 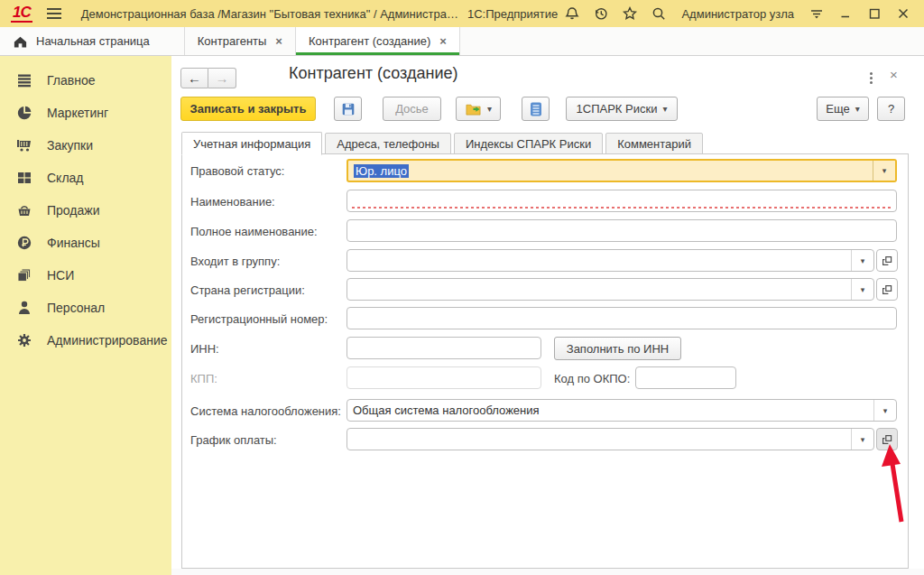 What do you see at coordinates (388, 144) in the screenshot?
I see `tab-adresa-telefony: Адреса, телефоны` at bounding box center [388, 144].